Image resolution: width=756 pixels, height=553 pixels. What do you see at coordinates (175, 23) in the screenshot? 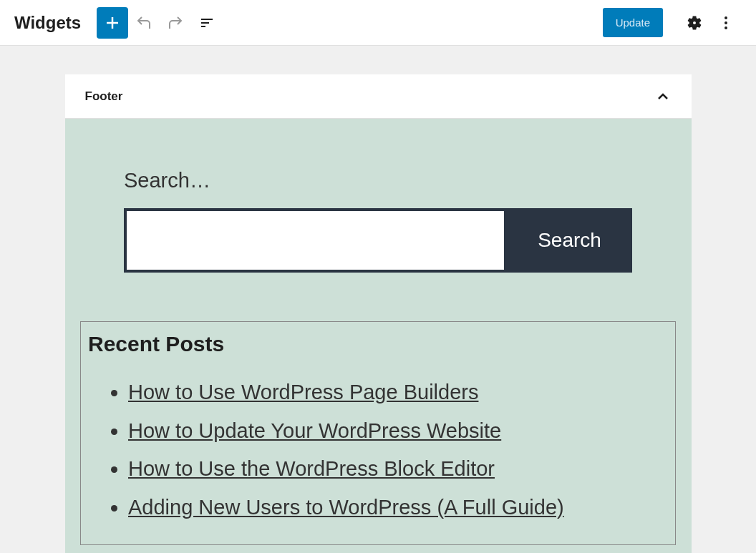
I see `redo-button` at bounding box center [175, 23].